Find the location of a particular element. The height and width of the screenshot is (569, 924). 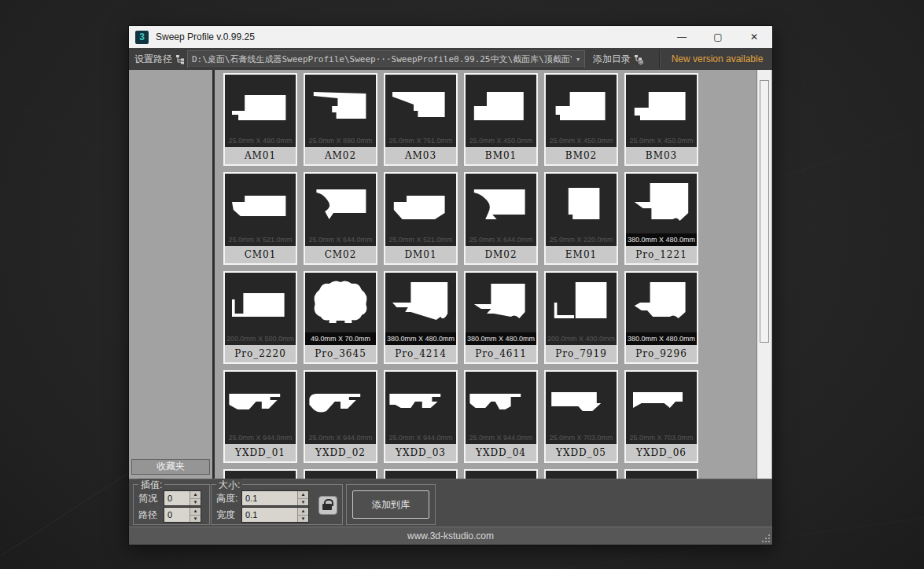

width-spinner: ▲ ▼ is located at coordinates (275, 515).